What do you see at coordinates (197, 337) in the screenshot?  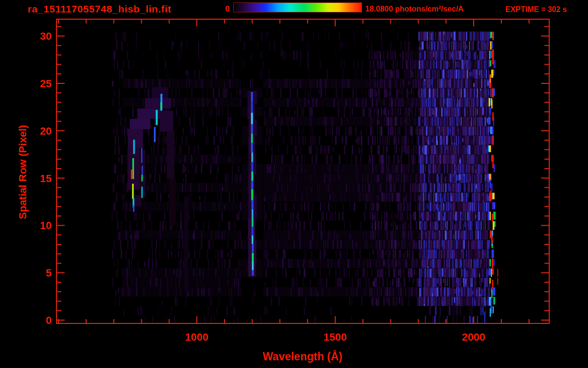 I see `x-tick-label: 1000` at bounding box center [197, 337].